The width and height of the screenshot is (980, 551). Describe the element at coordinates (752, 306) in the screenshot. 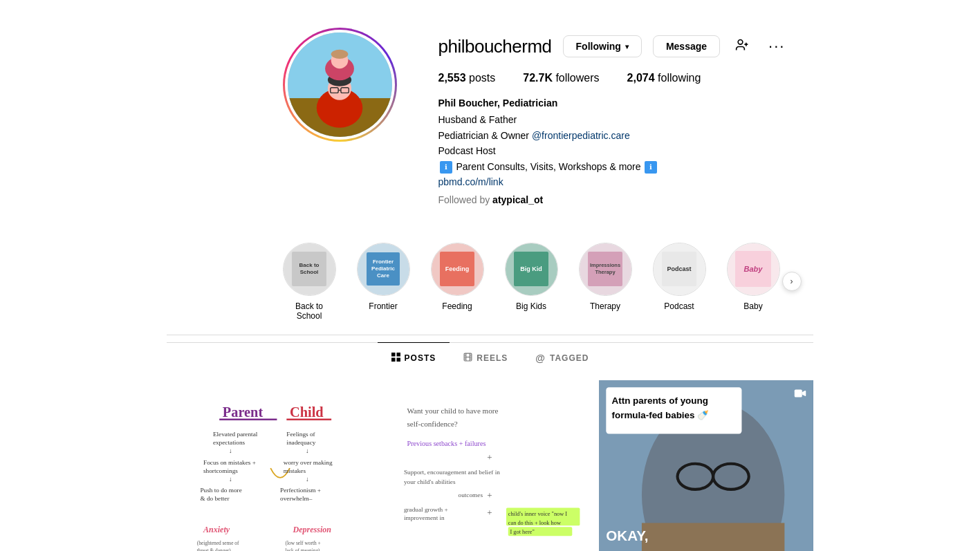

I see `highlight-label-baby: Baby` at that location.